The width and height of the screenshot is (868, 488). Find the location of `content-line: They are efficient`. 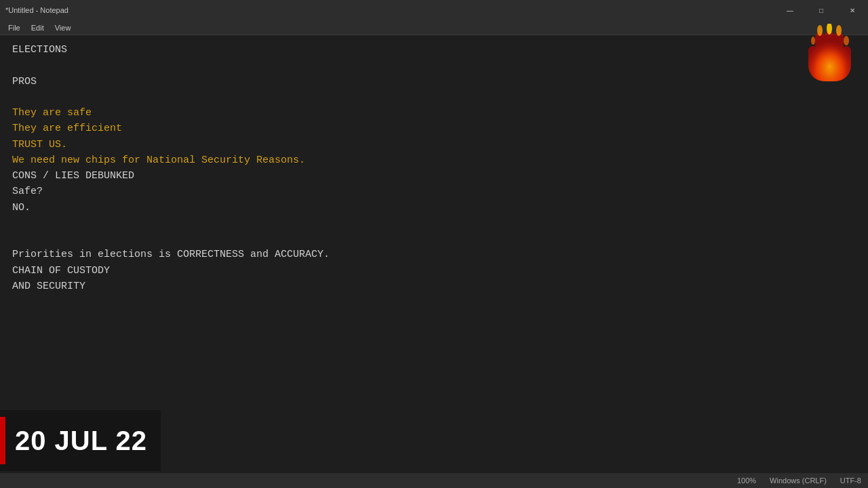

content-line: They are efficient is located at coordinates (434, 129).